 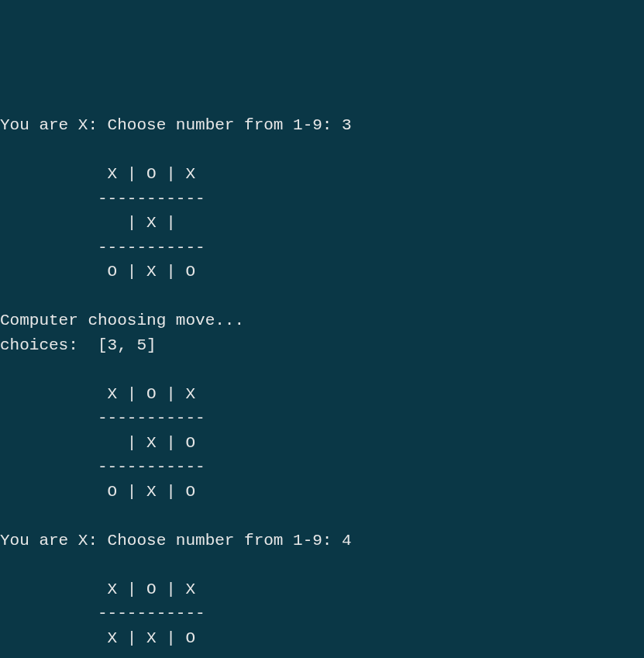 I want to click on board-2-row-2: | X | O, so click(x=98, y=443).